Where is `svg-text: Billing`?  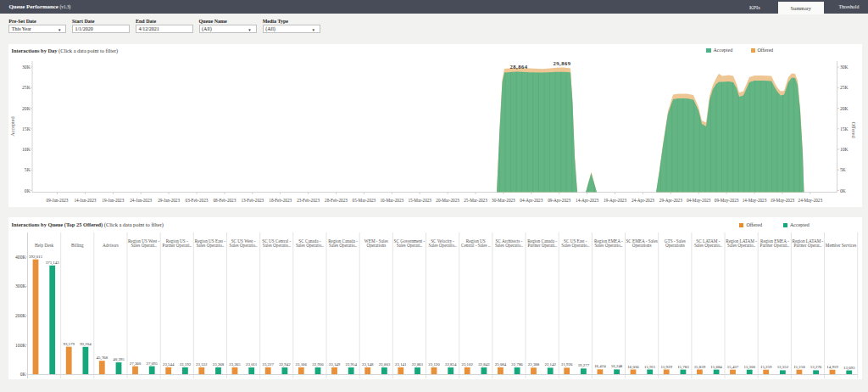
svg-text: Billing is located at coordinates (78, 245).